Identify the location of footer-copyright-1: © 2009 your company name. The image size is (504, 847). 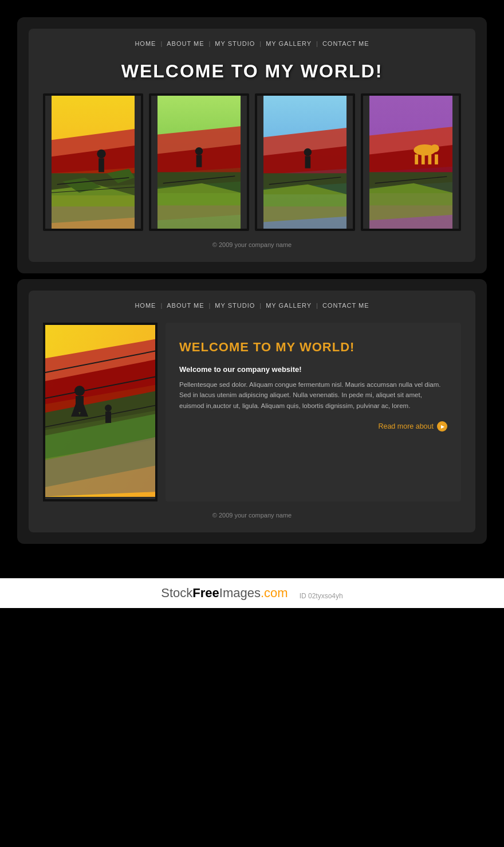
(252, 241).